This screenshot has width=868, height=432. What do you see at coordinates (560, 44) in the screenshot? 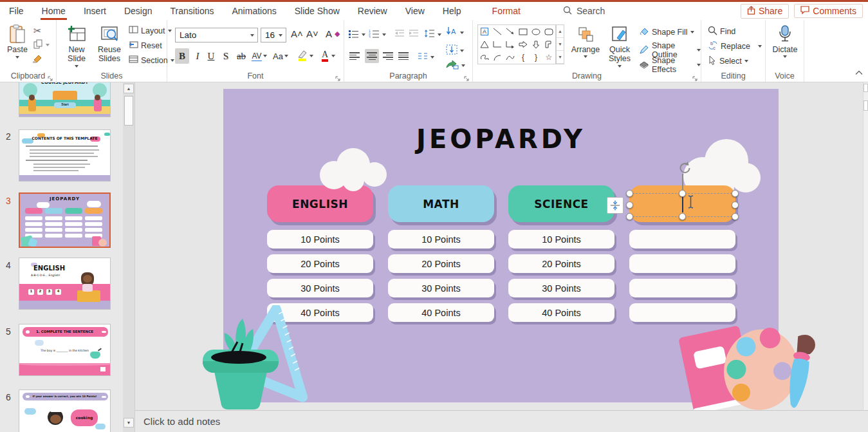
I see `shapes-gallery-scrollbar: ▲ ▼ ▼` at bounding box center [560, 44].